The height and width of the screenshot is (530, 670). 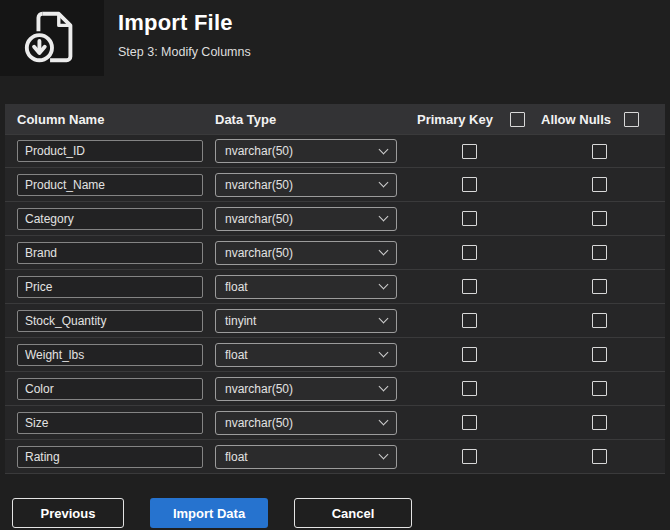 I want to click on footer-buttons: Previous Import Data Cancel, so click(x=335, y=501).